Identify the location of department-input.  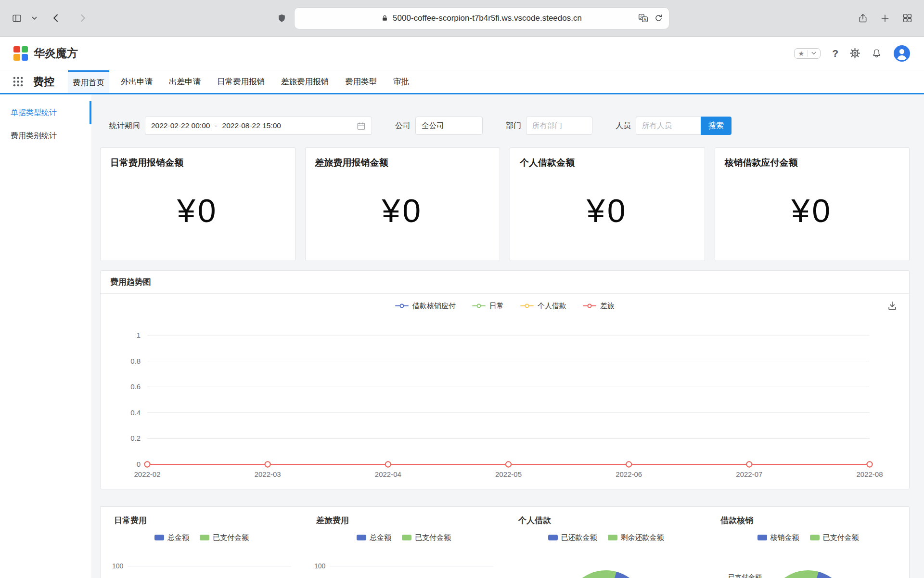
(559, 126).